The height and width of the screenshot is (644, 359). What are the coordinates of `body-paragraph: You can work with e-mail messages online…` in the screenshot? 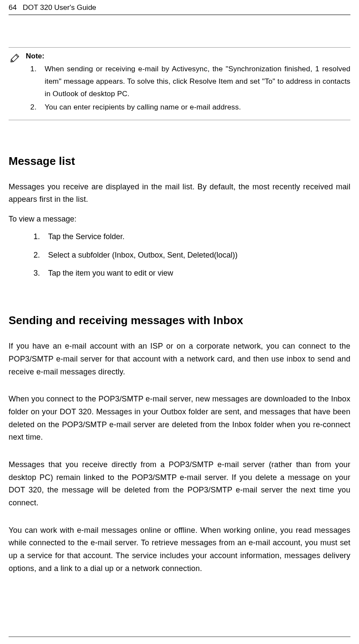 It's located at (180, 550).